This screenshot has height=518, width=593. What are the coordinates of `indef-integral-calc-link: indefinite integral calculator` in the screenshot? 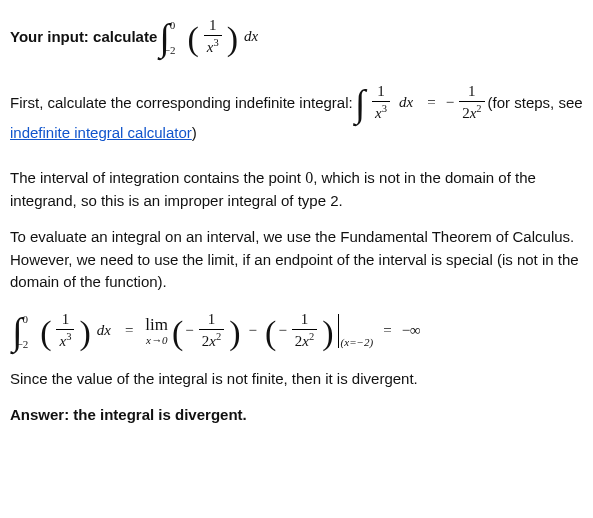 It's located at (101, 133).